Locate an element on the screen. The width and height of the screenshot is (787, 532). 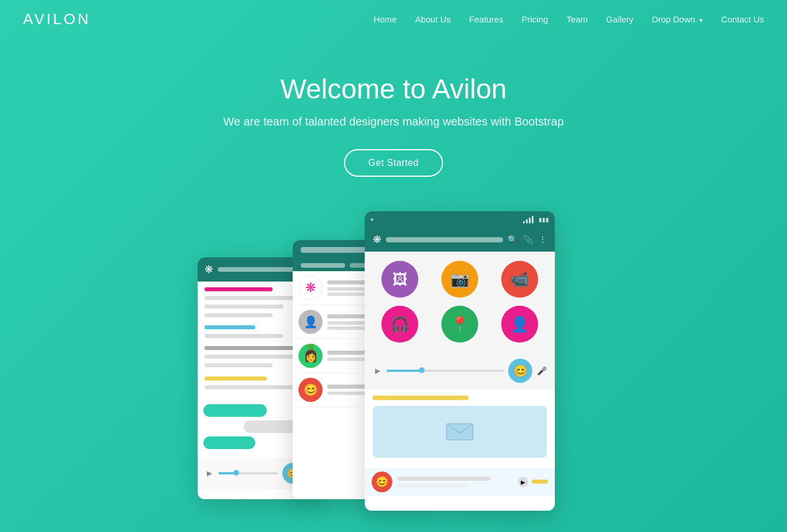
app-icon-video: 📹 is located at coordinates (520, 279).